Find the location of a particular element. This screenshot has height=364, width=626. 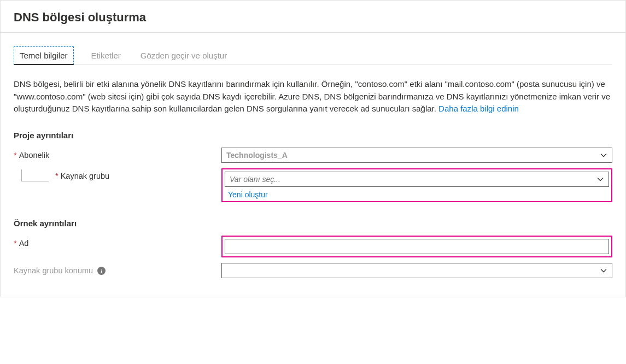

section-instance-details: Örnek ayrıntıları is located at coordinates (313, 223).